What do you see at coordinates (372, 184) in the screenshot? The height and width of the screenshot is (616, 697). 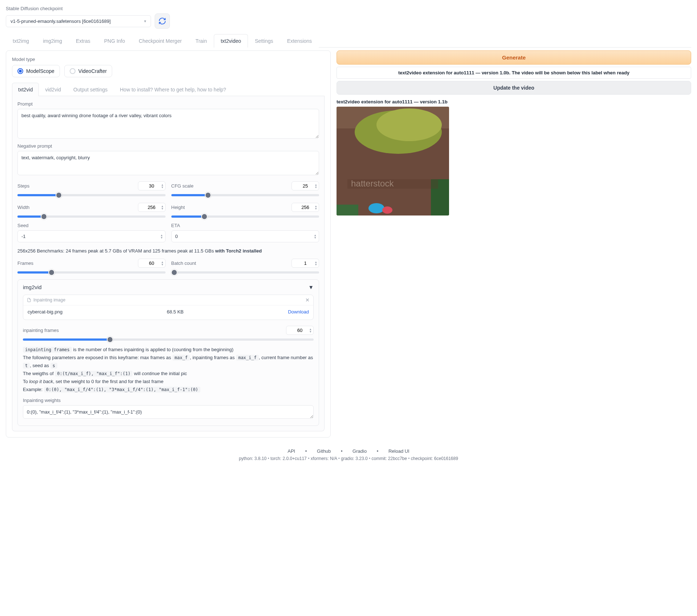 I see `svg-text: hatterstock` at bounding box center [372, 184].